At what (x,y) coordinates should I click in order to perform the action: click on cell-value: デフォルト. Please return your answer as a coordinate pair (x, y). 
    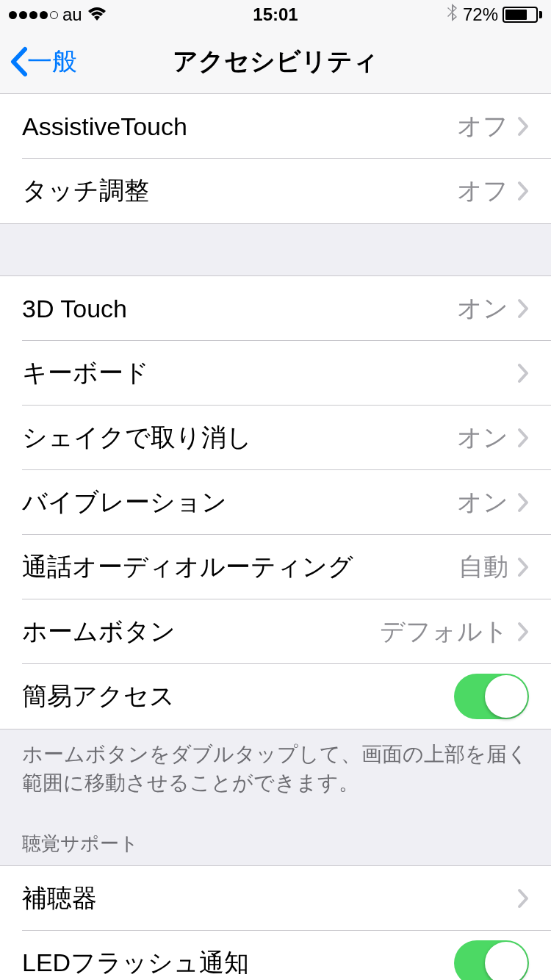
    Looking at the image, I should click on (444, 632).